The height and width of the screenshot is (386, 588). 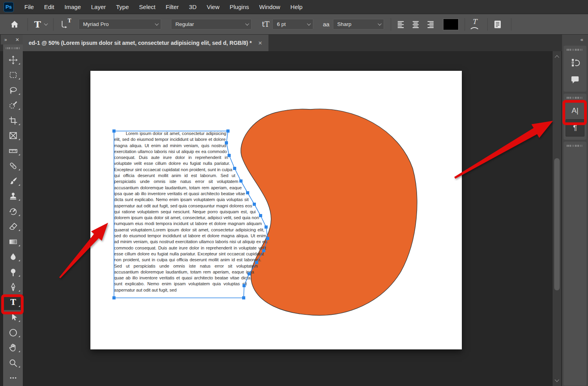 I want to click on frame-tool, so click(x=13, y=136).